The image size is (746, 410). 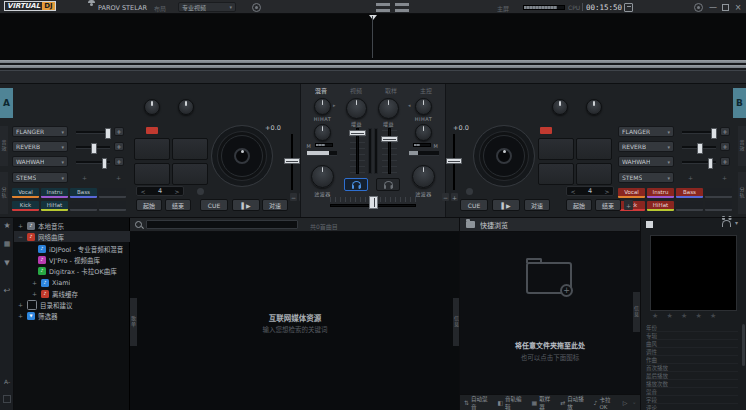 I want to click on deck-a-key-knob, so click(x=186, y=107).